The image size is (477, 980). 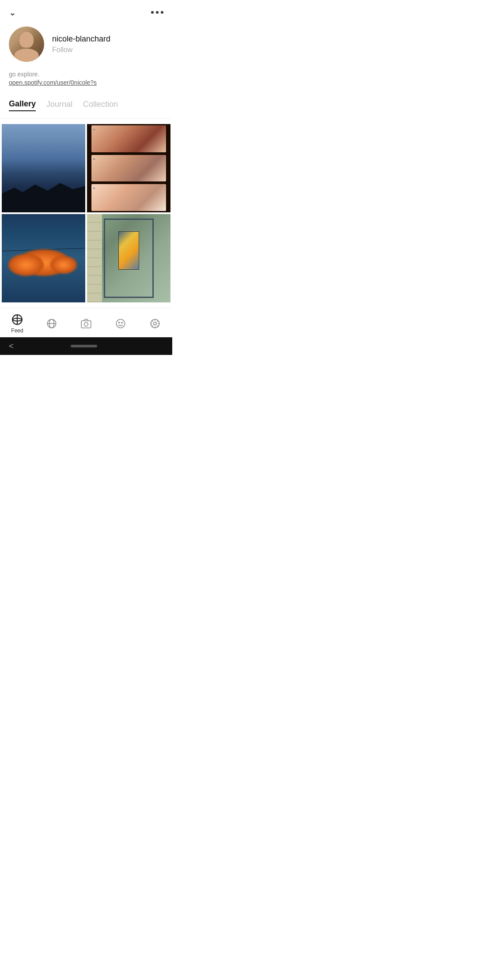 I want to click on feed-icon, so click(x=17, y=320).